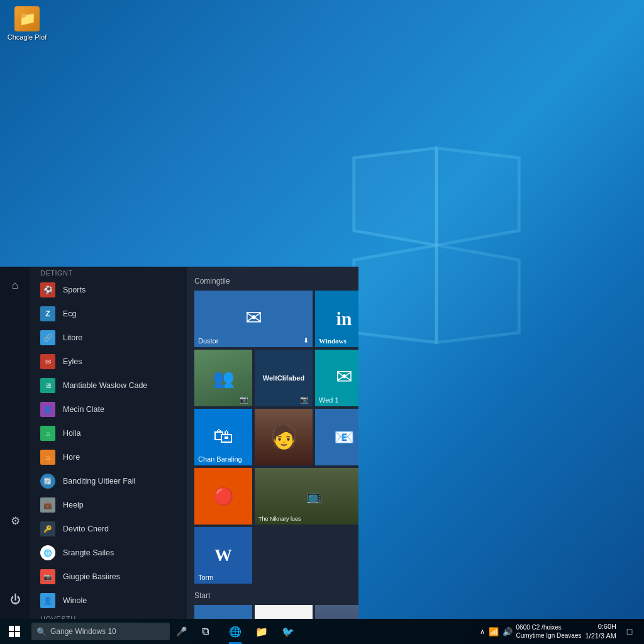 The image size is (644, 644). I want to click on tile-linkedin: in Windows, so click(337, 319).